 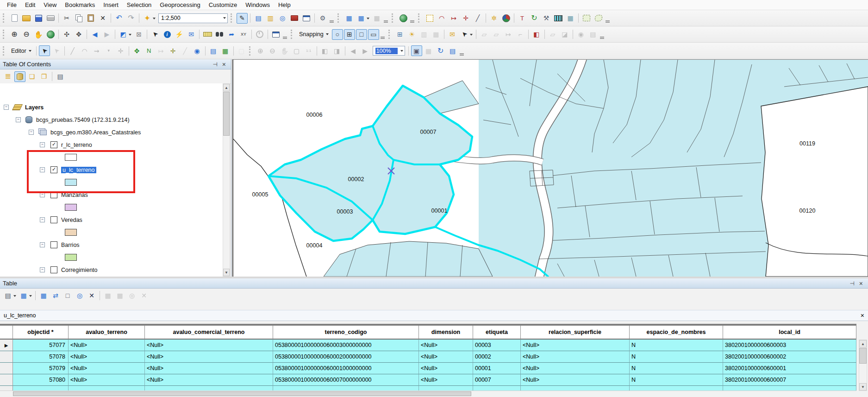 What do you see at coordinates (225, 51) in the screenshot?
I see `sketch-properties-icon: ▦` at bounding box center [225, 51].